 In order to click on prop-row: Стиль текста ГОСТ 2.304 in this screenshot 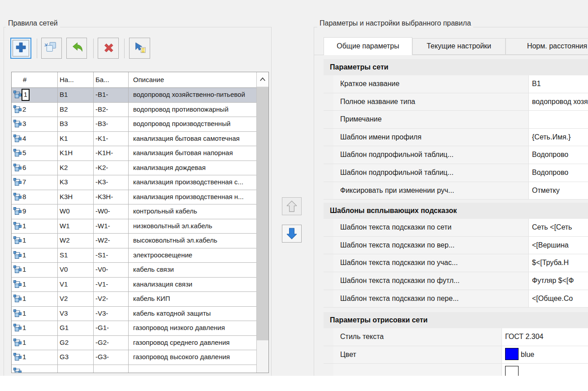, I will do `click(456, 337)`.